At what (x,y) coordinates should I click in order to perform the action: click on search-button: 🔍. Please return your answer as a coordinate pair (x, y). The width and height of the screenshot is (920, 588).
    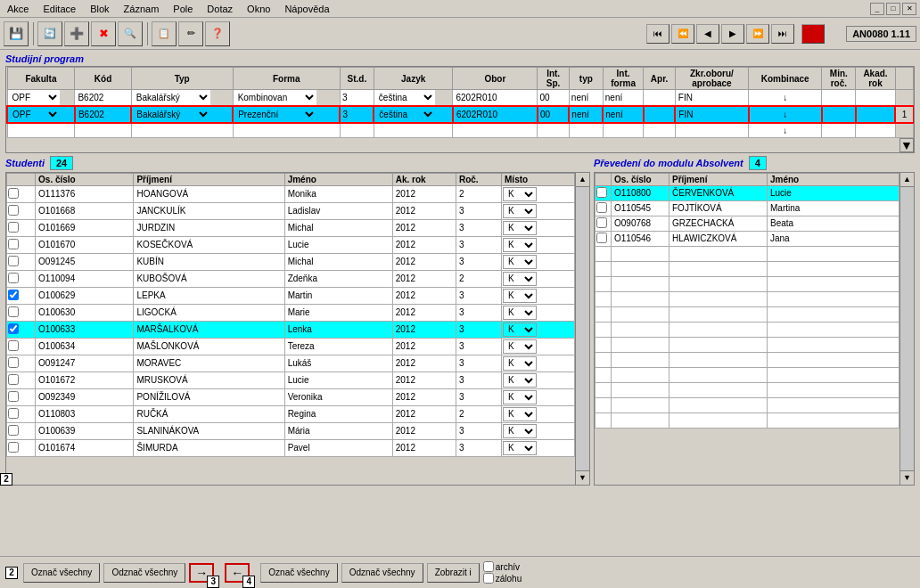
    Looking at the image, I should click on (130, 34).